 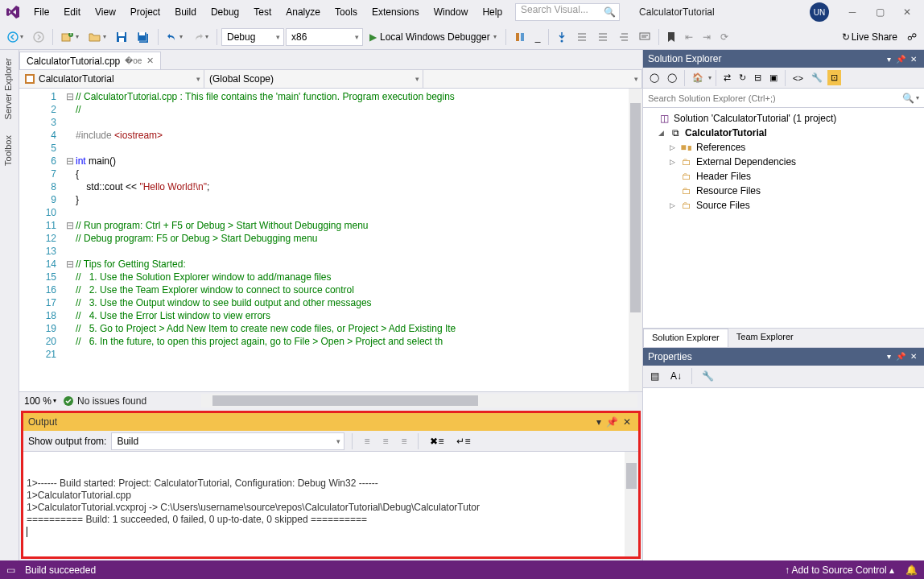 What do you see at coordinates (314, 79) in the screenshot?
I see `nav-scope-combo: (Global Scope)` at bounding box center [314, 79].